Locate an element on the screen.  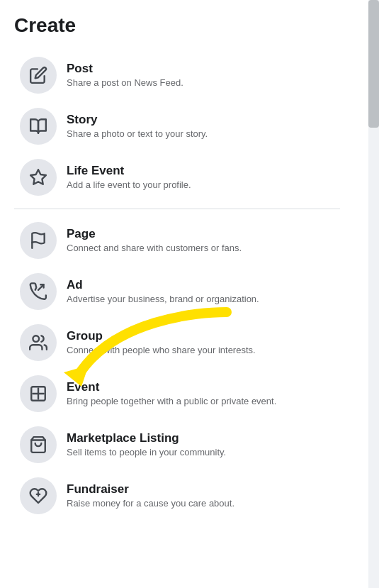
scrollbar-thumb is located at coordinates (374, 64).